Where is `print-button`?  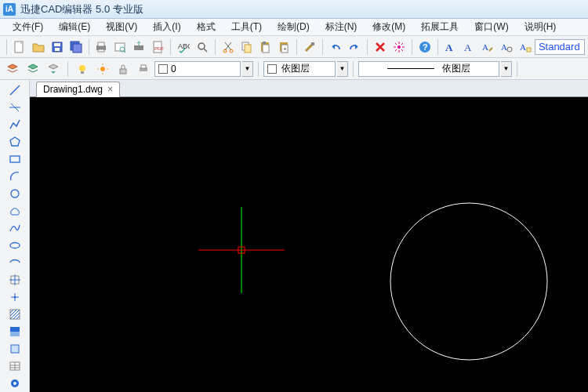 print-button is located at coordinates (102, 47).